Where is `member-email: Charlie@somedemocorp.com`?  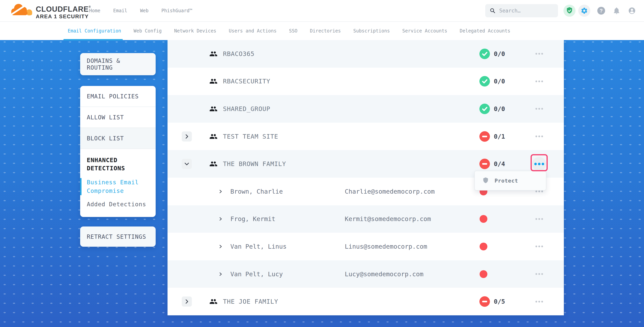
member-email: Charlie@somedemocorp.com is located at coordinates (390, 191).